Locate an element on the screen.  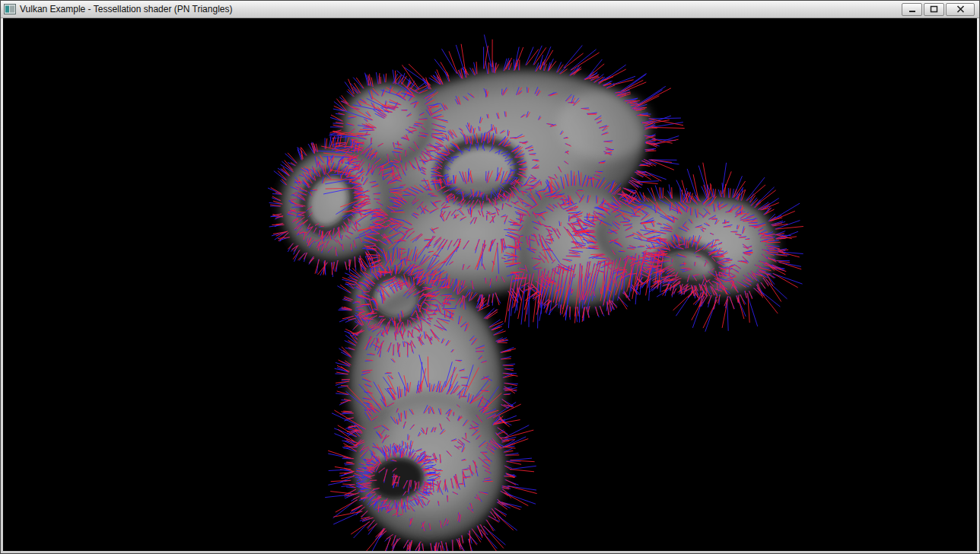
titlebar: Vulkan Example - Tessellation shader (PN… is located at coordinates (490, 9).